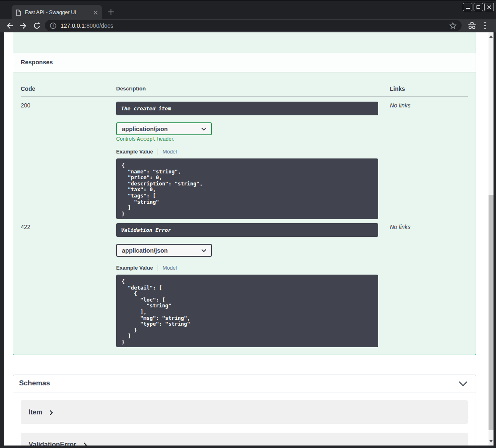  What do you see at coordinates (400, 105) in the screenshot?
I see `links-cell-200: No links` at bounding box center [400, 105].